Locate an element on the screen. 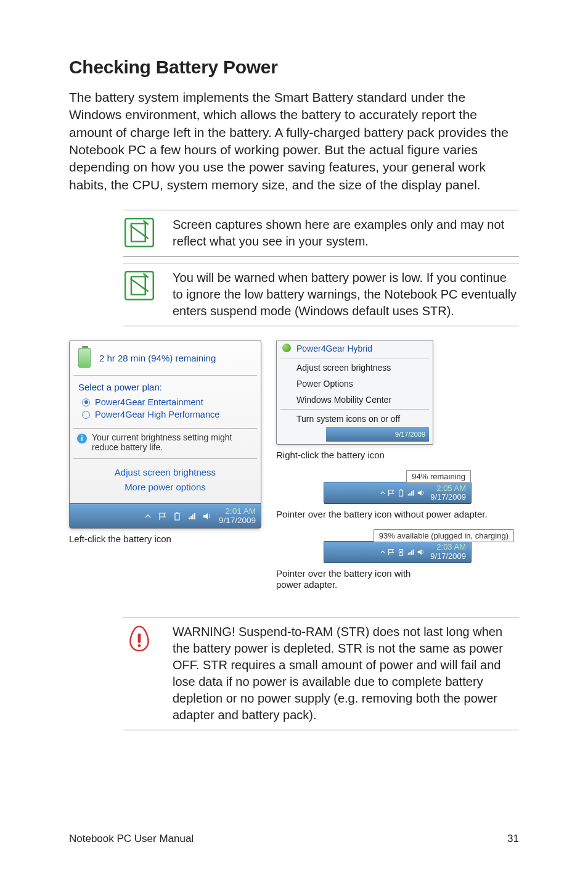 This screenshot has width=588, height=887. plan-option-2: Power4Gear High Performance is located at coordinates (167, 415).